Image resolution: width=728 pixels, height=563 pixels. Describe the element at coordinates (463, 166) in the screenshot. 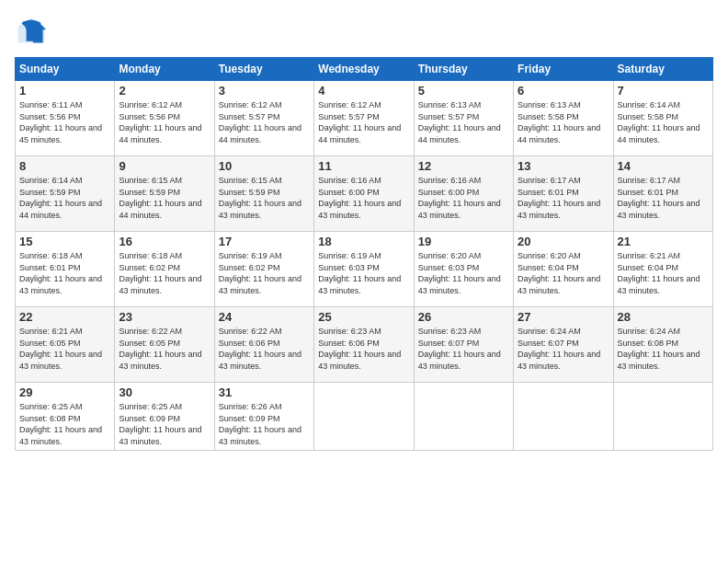

I see `day-number: 12` at that location.